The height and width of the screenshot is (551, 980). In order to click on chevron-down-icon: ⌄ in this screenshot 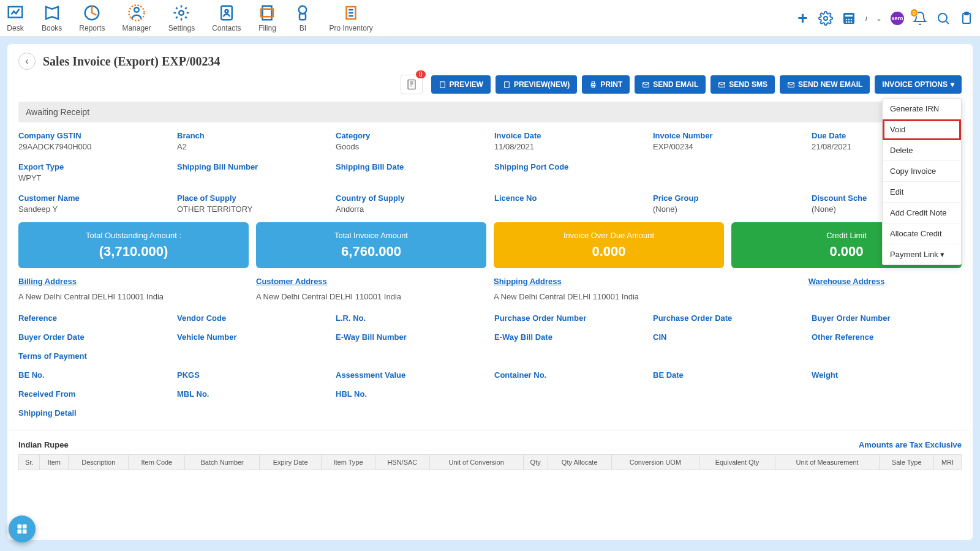, I will do `click(879, 18)`.